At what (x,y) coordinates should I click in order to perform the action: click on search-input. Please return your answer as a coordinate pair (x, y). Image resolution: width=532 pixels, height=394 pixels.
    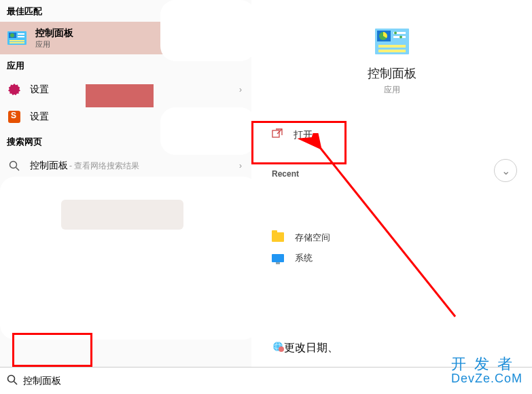
    Looking at the image, I should click on (125, 381).